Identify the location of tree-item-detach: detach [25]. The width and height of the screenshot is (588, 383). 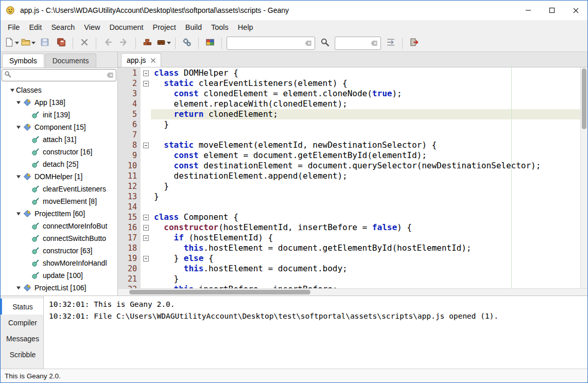
(59, 164).